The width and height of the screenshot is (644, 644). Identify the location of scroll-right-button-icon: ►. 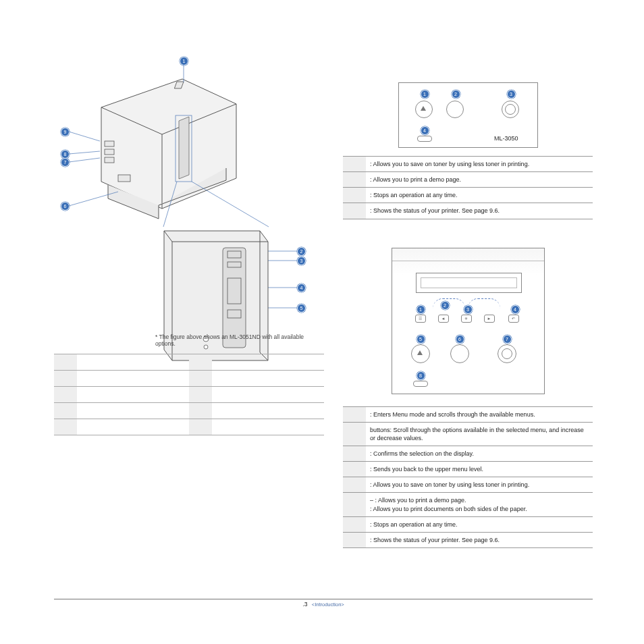
(489, 319).